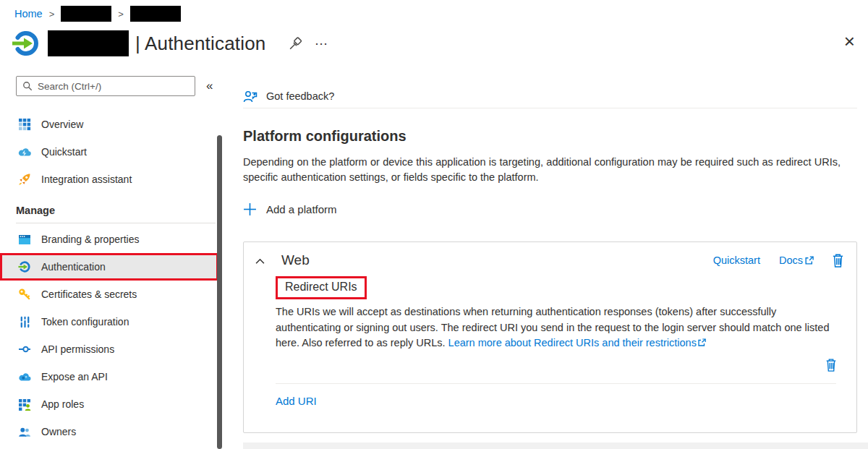  I want to click on redirect-uri-row, so click(550, 367).